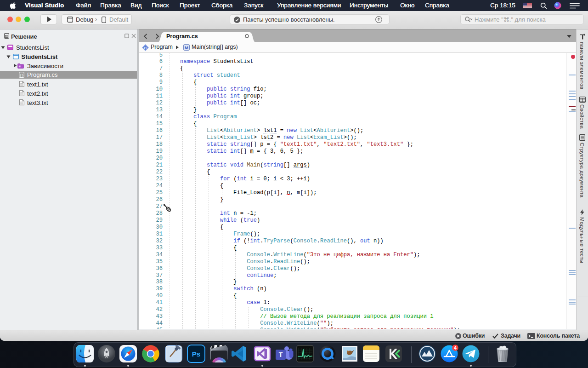 The image size is (588, 368). Describe the element at coordinates (196, 354) in the screenshot. I see `svg-text: Ps` at that location.